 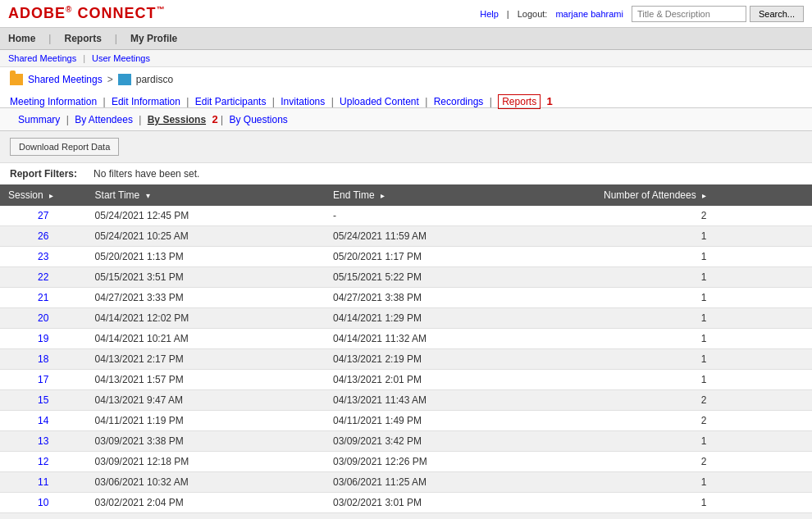 I want to click on session-link: 10, so click(x=43, y=503).